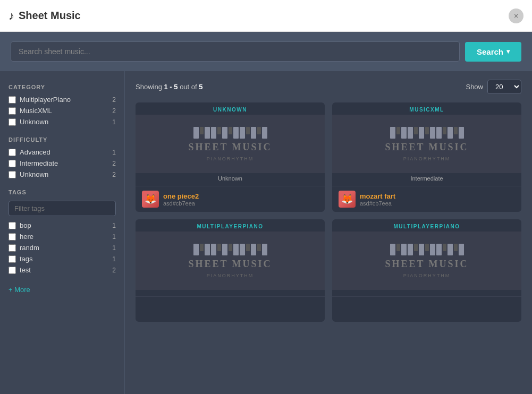 Image resolution: width=532 pixels, height=394 pixels. I want to click on close-button: ×, so click(516, 16).